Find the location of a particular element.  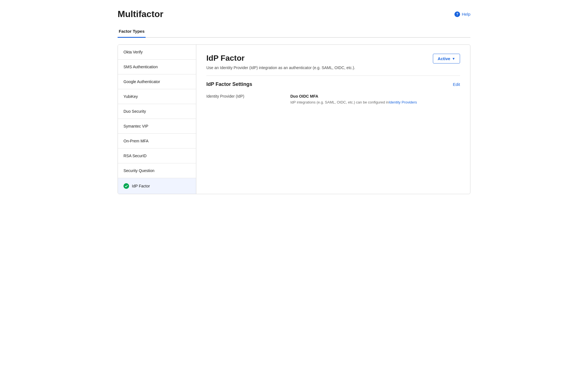

sidebar-label-okta-verify: Okta Verify is located at coordinates (133, 52).